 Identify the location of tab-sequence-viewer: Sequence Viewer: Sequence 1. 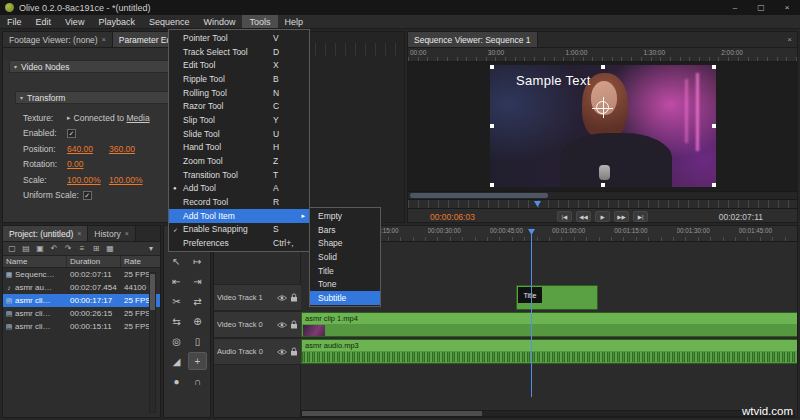
(473, 40).